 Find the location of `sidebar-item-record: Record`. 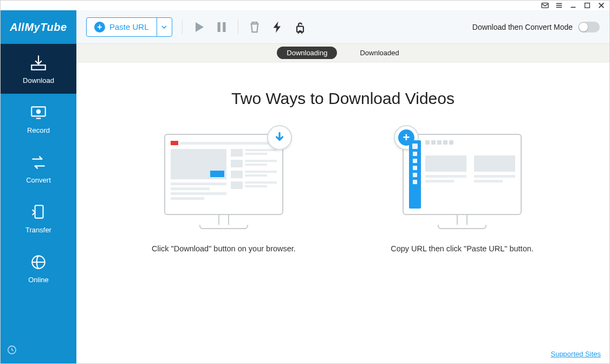

sidebar-item-record: Record is located at coordinates (38, 119).